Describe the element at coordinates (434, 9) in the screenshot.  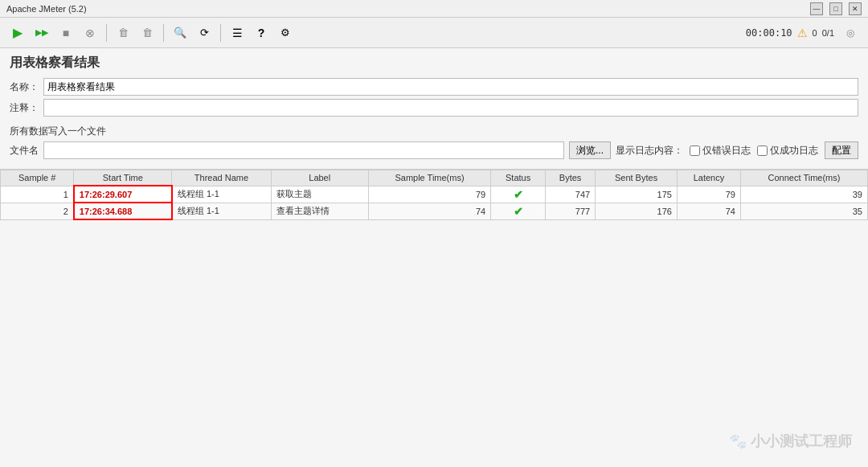
I see `title-bar: Apache JMeter (5.2) — □ ✕` at that location.